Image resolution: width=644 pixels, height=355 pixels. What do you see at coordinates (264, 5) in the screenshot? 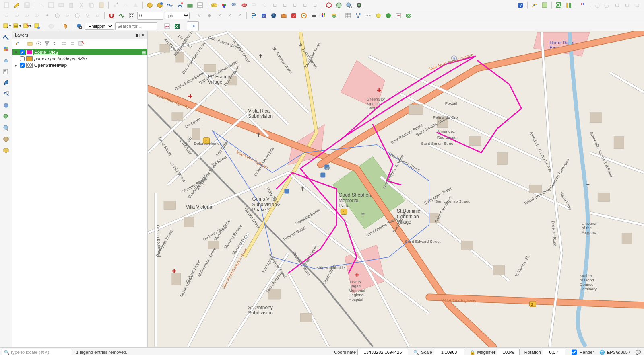
I see `label-rotate-icon` at bounding box center [264, 5].